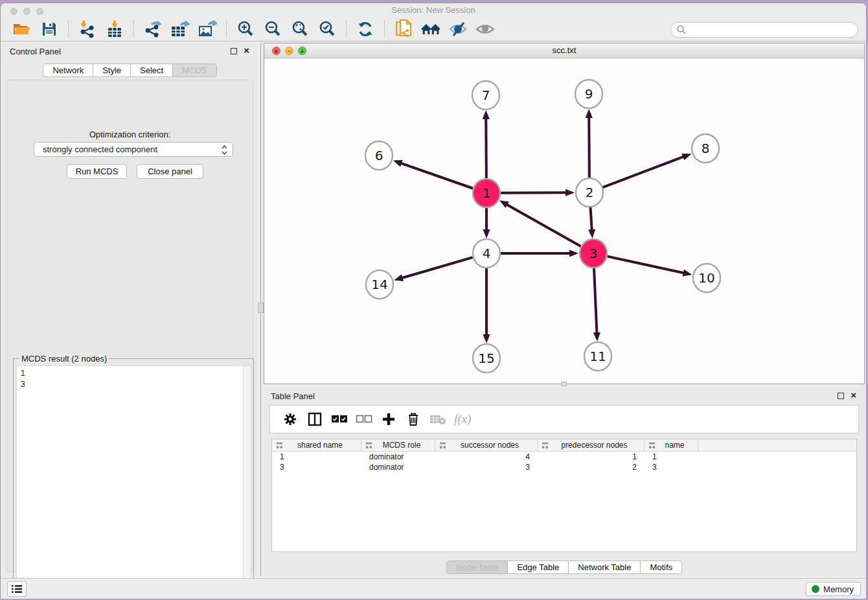 The image size is (868, 600). Describe the element at coordinates (302, 51) in the screenshot. I see `zoom-network-button: +` at that location.